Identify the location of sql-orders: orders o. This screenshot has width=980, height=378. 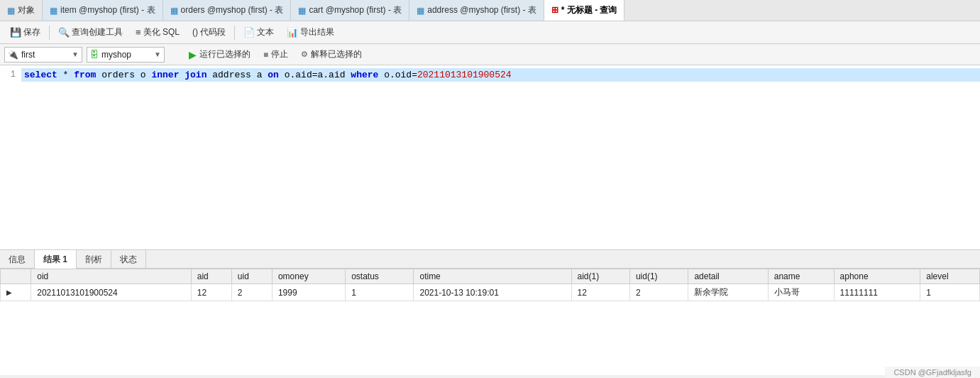
(123, 75).